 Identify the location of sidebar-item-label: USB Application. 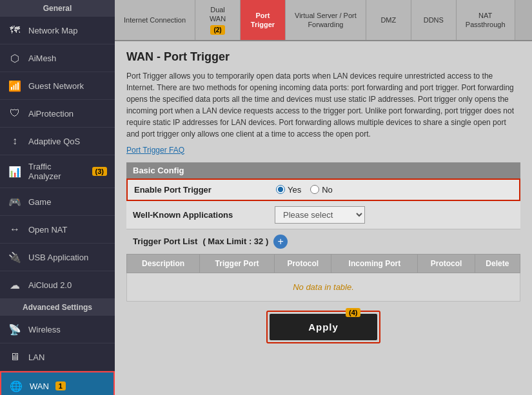
(58, 258).